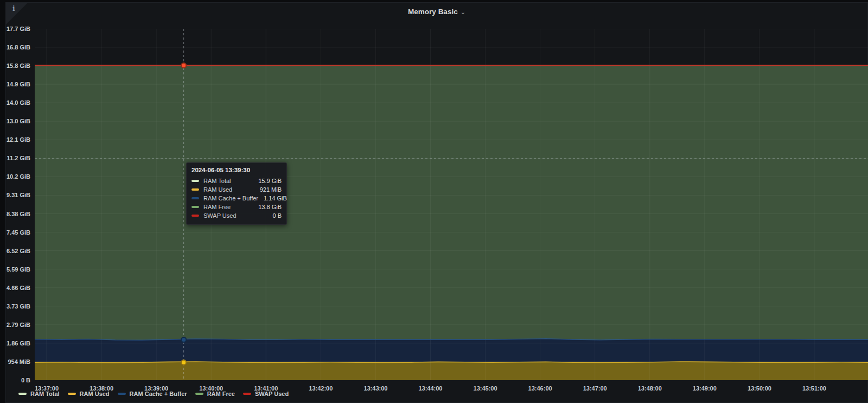  What do you see at coordinates (760, 388) in the screenshot?
I see `x-tick-label: 13:50:00` at bounding box center [760, 388].